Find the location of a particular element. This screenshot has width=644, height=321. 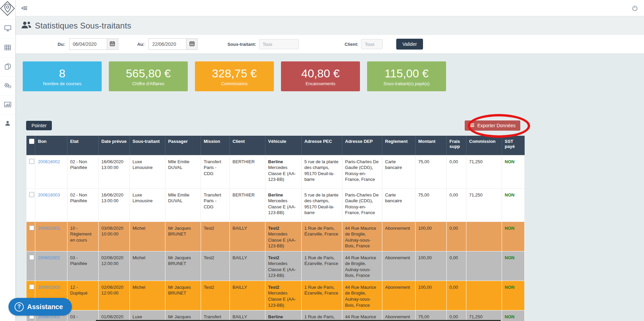

date-to-calendar-button is located at coordinates (192, 44).